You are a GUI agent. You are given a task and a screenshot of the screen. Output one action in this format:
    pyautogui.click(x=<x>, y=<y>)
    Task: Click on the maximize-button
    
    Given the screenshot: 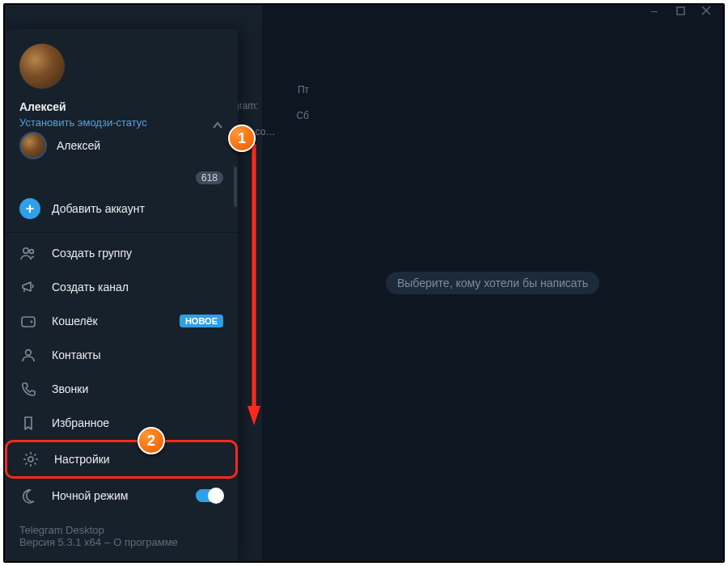 What is the action you would take?
    pyautogui.click(x=680, y=11)
    